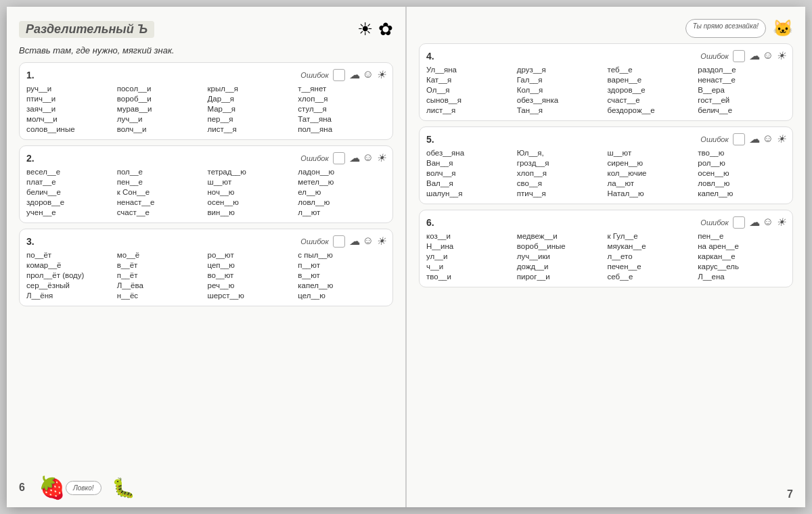 This screenshot has width=812, height=514. What do you see at coordinates (561, 193) in the screenshot?
I see `word-item: птич__я` at bounding box center [561, 193].